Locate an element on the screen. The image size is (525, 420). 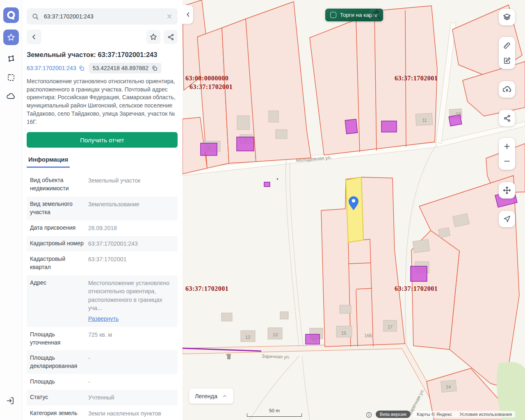
info-row-value: Местоположение установлено относительно … is located at coordinates (131, 301).